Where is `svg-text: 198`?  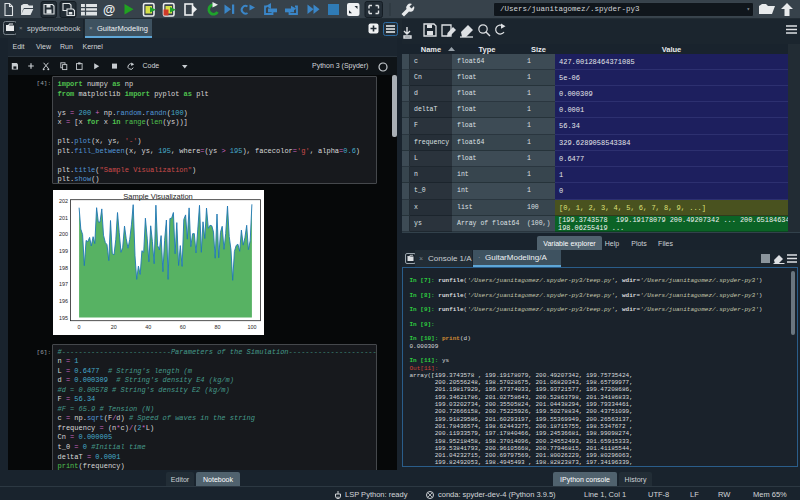 svg-text: 198 is located at coordinates (64, 268).